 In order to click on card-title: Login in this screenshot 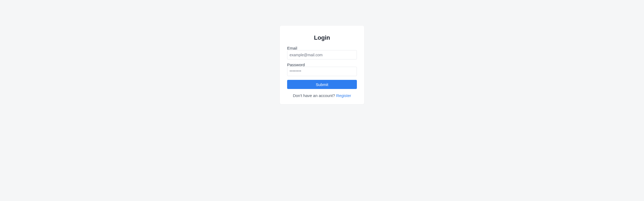, I will do `click(322, 38)`.